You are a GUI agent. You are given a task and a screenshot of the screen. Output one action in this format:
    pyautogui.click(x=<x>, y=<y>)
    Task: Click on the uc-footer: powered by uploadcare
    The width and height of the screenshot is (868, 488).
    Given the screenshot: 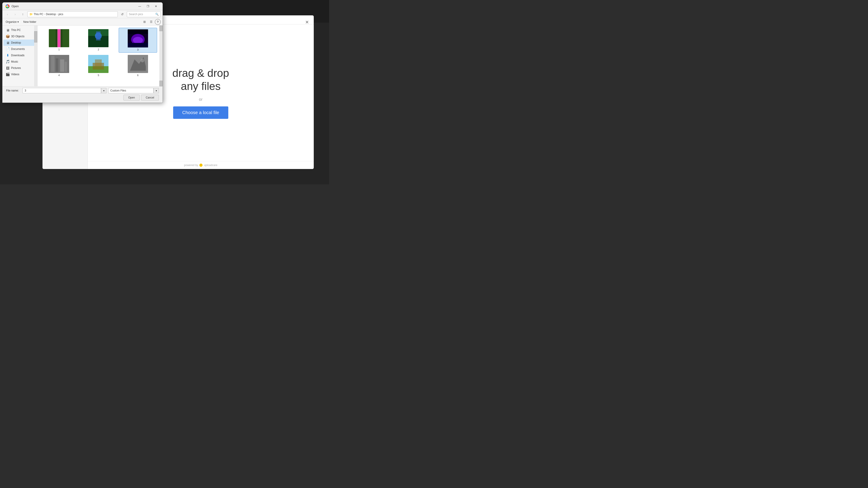 What is the action you would take?
    pyautogui.click(x=201, y=165)
    